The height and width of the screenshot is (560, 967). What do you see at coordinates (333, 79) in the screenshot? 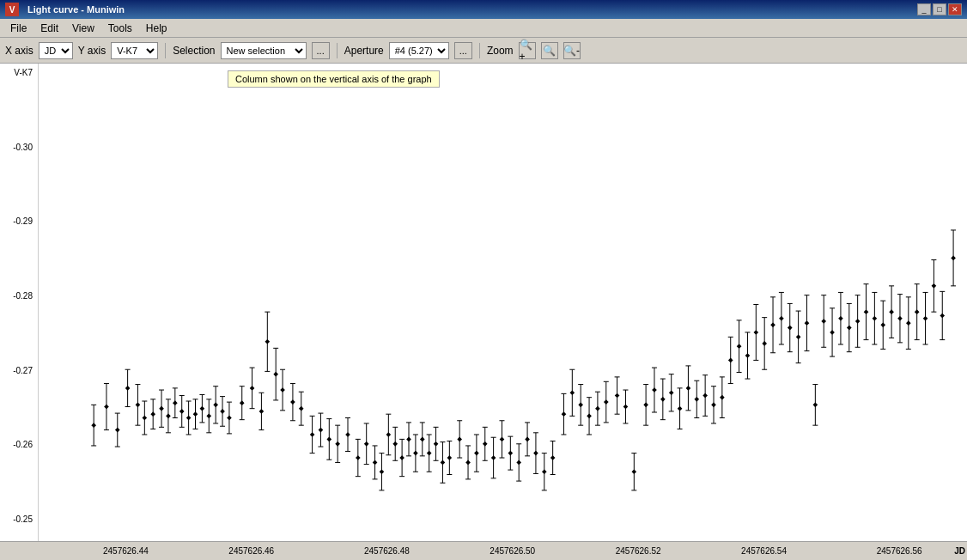
I see `tooltip: Column shown on the vertical axis of the…` at bounding box center [333, 79].